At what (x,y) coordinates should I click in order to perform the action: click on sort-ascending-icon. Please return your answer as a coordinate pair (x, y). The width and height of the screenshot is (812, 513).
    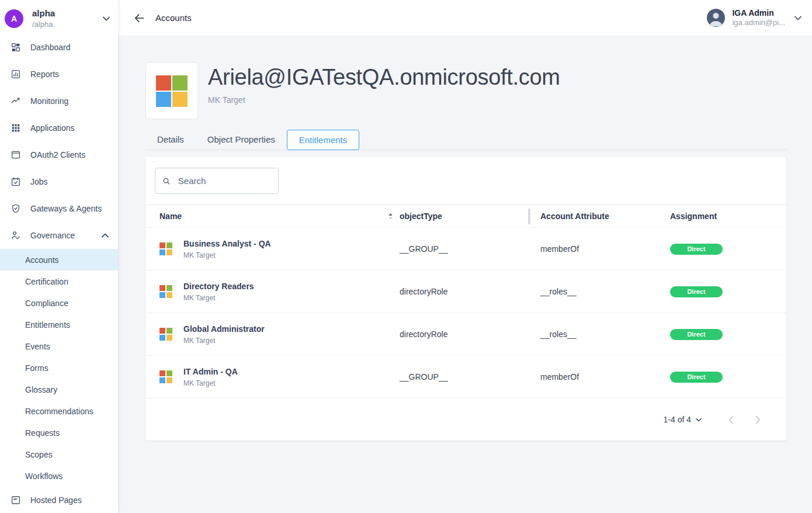
    Looking at the image, I should click on (390, 216).